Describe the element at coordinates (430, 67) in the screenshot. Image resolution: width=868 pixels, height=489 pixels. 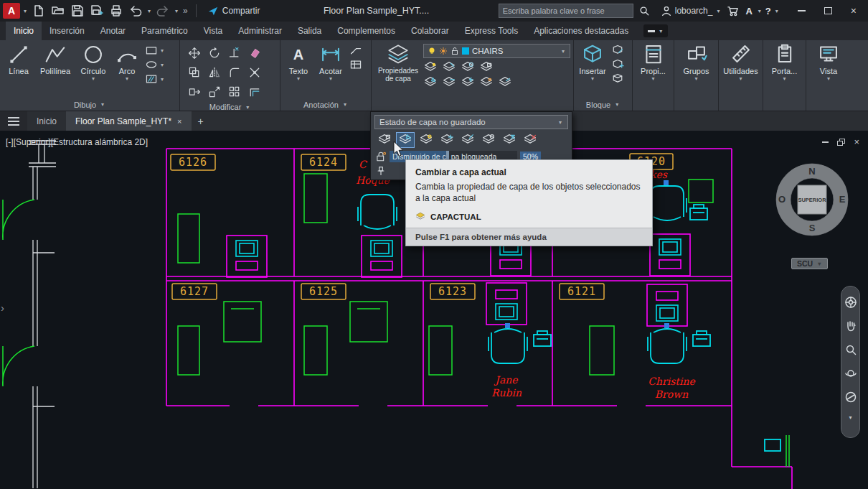
I see `layer-off-button` at that location.